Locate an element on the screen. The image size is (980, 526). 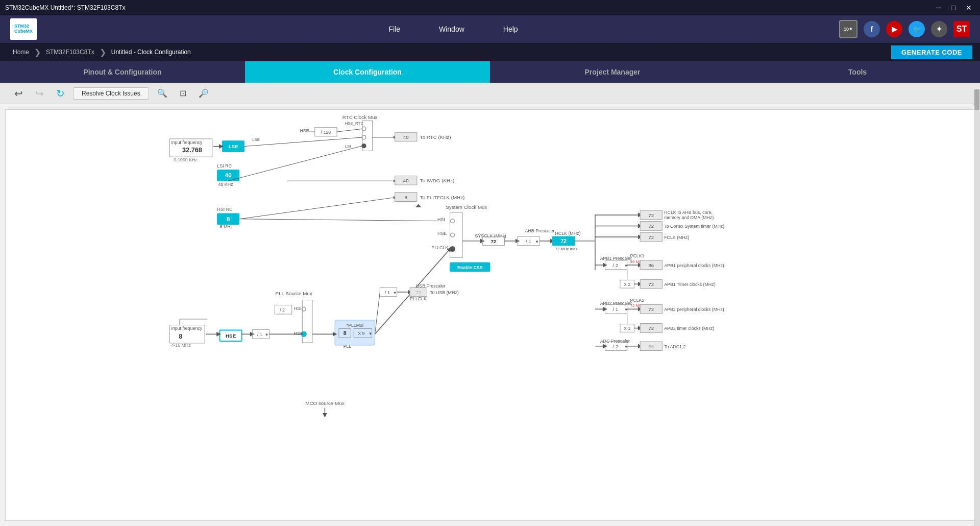
breadcrumb-sep-1: ❯ is located at coordinates (38, 52).